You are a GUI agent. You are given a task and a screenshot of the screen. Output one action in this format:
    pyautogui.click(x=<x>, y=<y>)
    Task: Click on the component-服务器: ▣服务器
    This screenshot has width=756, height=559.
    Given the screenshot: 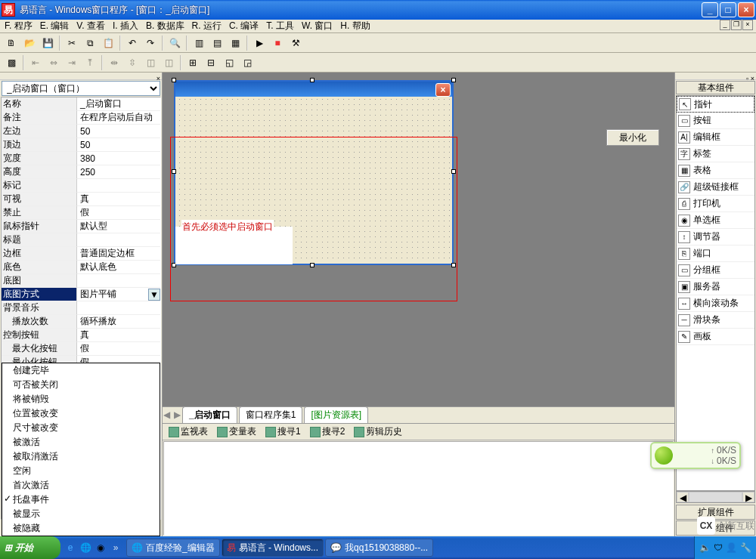 What is the action you would take?
    pyautogui.click(x=715, y=287)
    